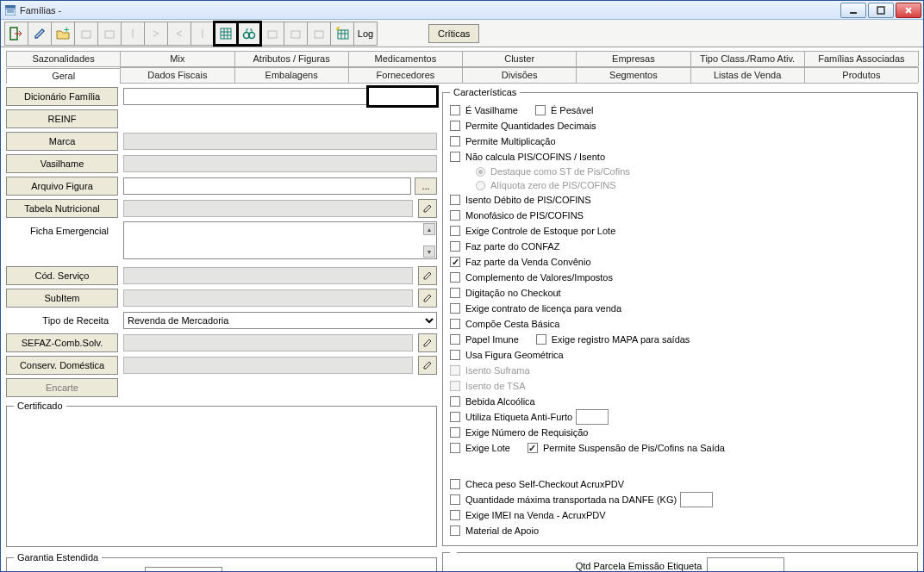 The image size is (924, 572). I want to click on minimize-button, so click(853, 10).